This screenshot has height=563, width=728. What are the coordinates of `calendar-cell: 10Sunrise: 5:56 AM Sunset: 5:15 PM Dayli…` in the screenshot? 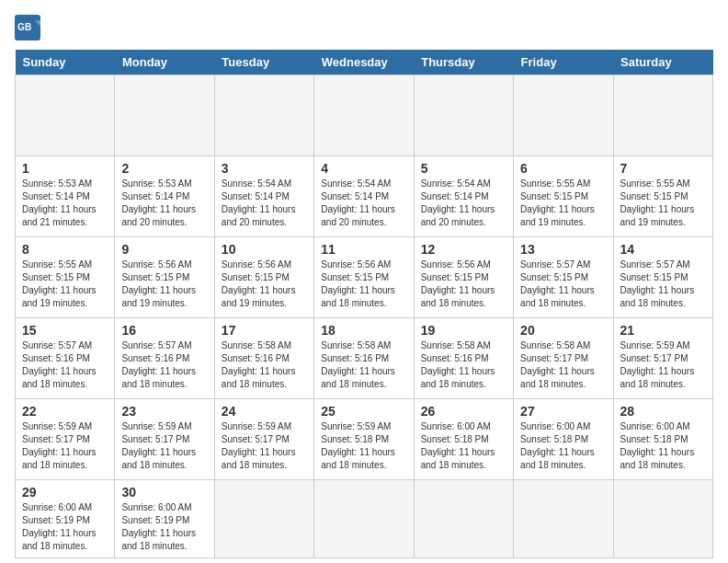 It's located at (264, 278).